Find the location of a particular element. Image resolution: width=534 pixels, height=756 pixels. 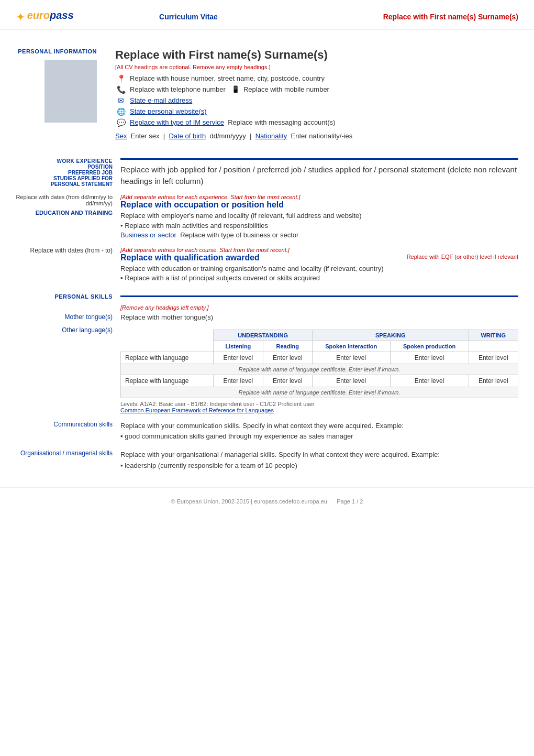

education-org: Replace with education or training organ… is located at coordinates (319, 268).